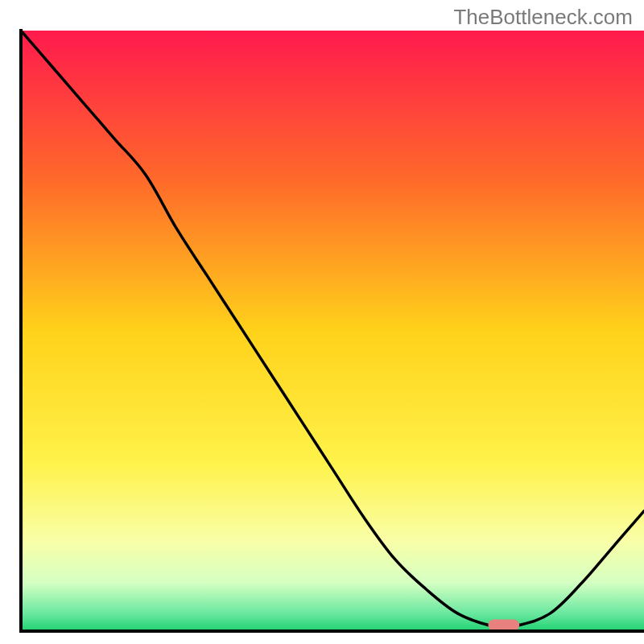 The width and height of the screenshot is (644, 644). I want to click on watermark-text: TheBottleneck.com, so click(543, 18).